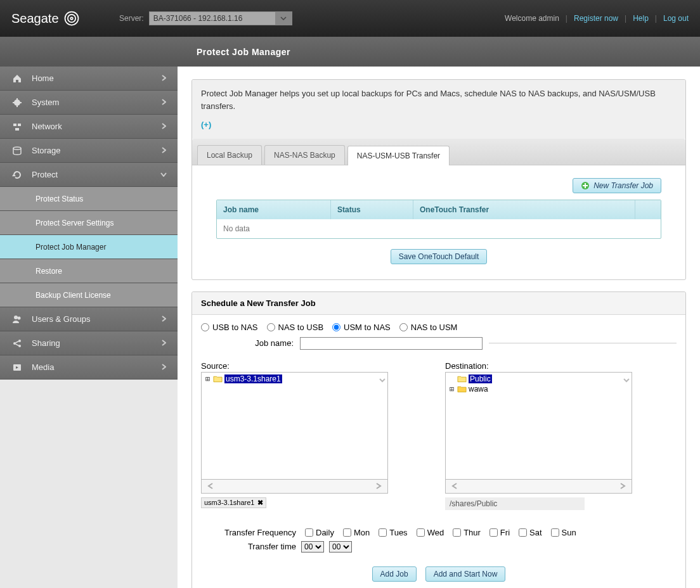 The image size is (700, 588). What do you see at coordinates (539, 379) in the screenshot?
I see `tree-item: Public` at bounding box center [539, 379].